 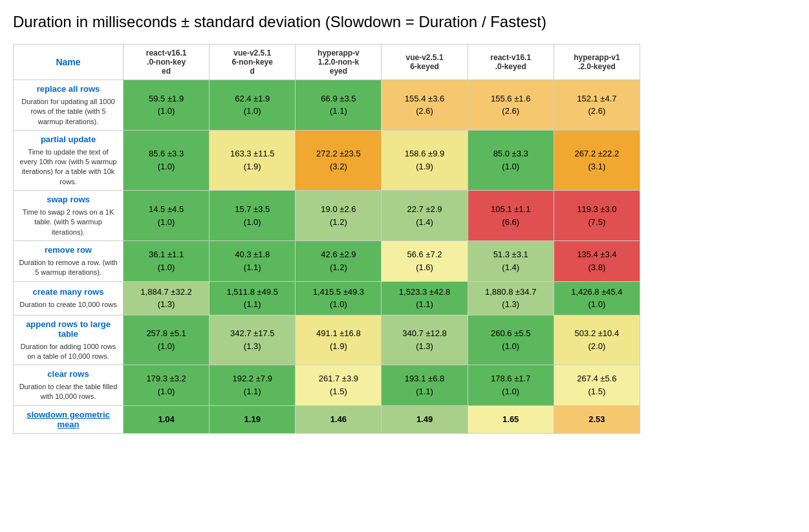 What do you see at coordinates (252, 160) in the screenshot?
I see `data-cell: 163.3 ±11.5 (1.9)` at bounding box center [252, 160].